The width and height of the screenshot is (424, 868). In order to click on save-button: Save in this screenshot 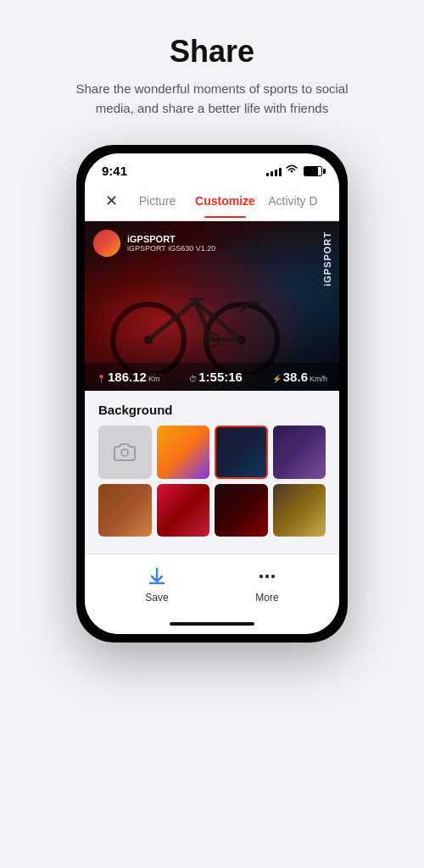, I will do `click(157, 584)`.